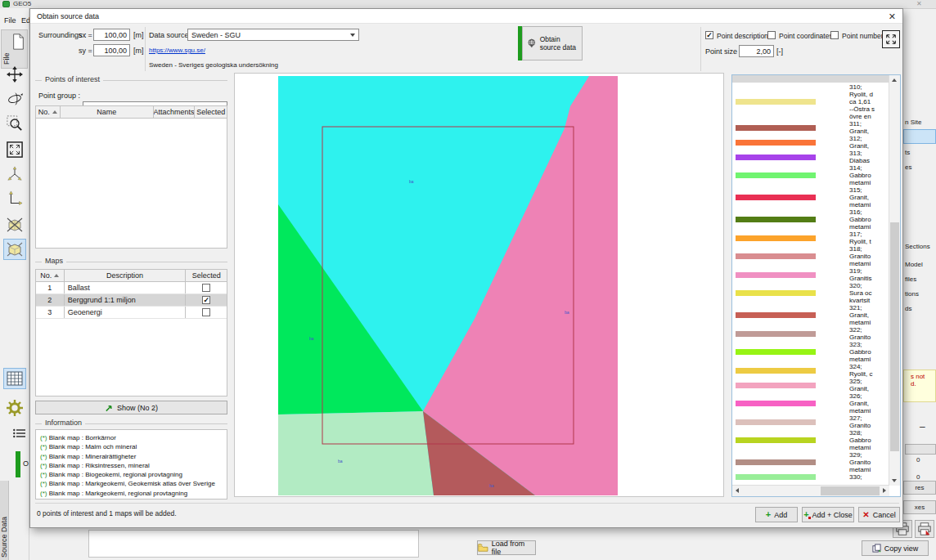 The height and width of the screenshot is (560, 936). What do you see at coordinates (879, 515) in the screenshot?
I see `cancel-button: ✕Cancel` at bounding box center [879, 515].